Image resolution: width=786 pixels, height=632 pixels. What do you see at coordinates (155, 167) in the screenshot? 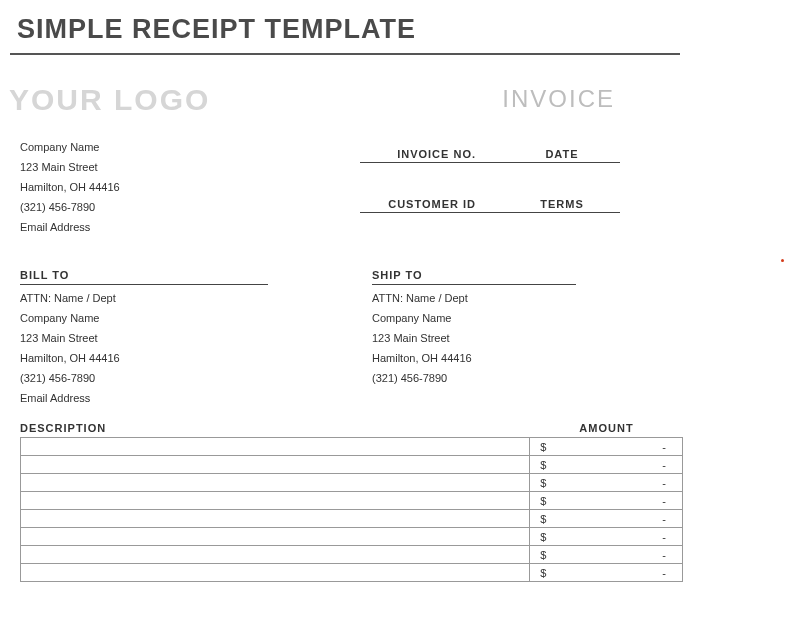
I see `company-street: 123 Main Street` at bounding box center [155, 167].